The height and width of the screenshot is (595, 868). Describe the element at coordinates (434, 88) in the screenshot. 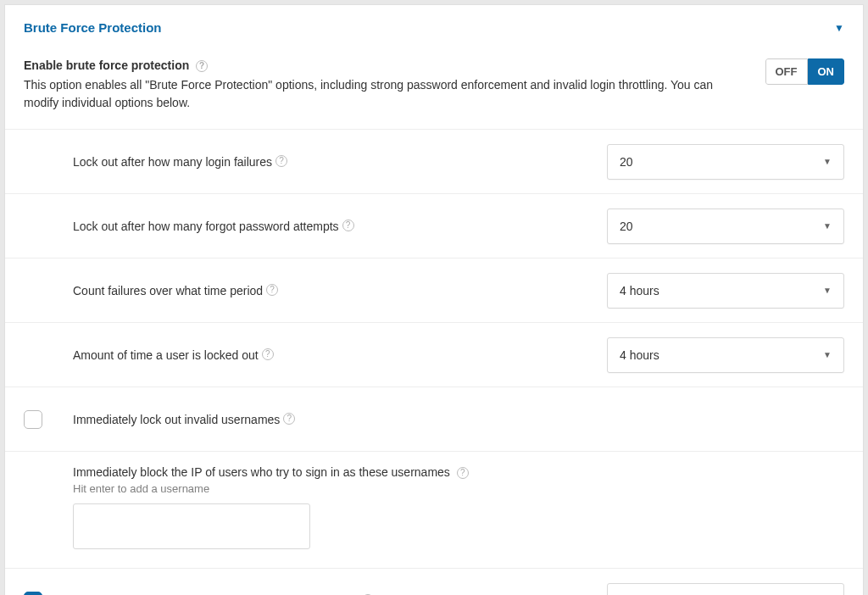

I see `enable-row: Enable brute force protection ? This opt…` at that location.